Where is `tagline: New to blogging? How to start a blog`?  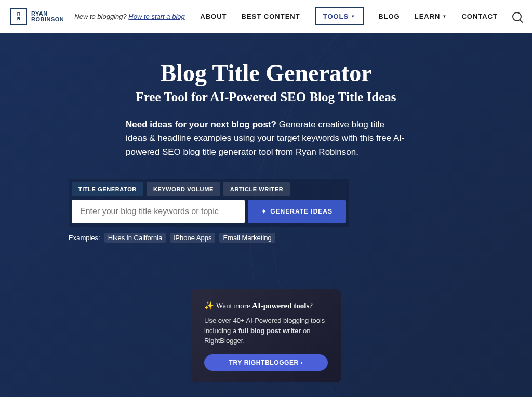
tagline: New to blogging? How to start a blog is located at coordinates (129, 17).